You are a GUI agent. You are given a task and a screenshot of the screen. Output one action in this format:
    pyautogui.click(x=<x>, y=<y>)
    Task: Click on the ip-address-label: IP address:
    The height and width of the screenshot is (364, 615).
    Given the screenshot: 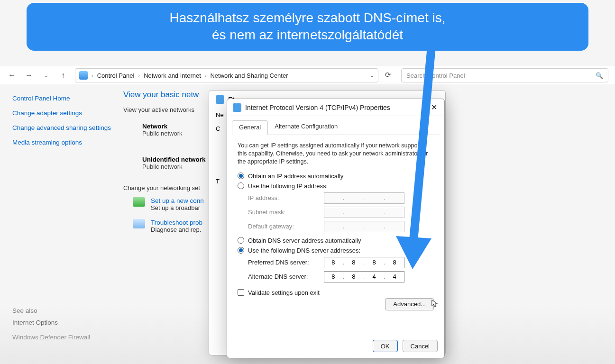 What is the action you would take?
    pyautogui.click(x=286, y=198)
    